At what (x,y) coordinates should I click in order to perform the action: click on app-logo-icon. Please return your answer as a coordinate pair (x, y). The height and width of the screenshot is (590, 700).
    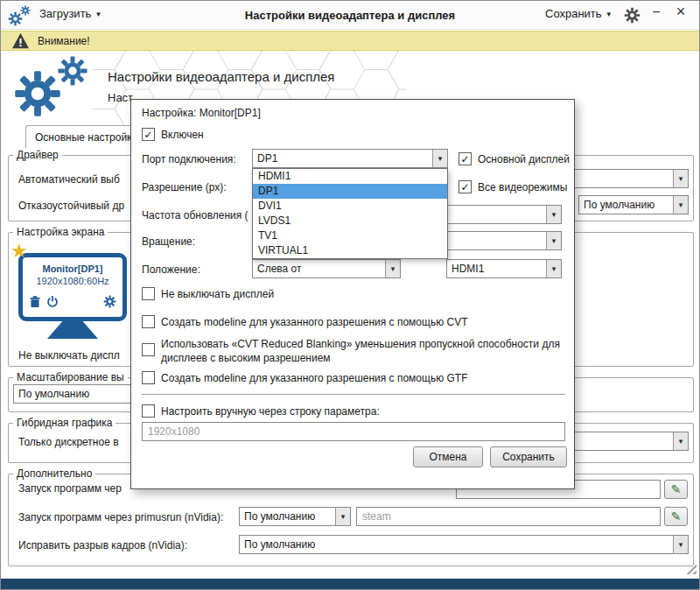
    Looking at the image, I should click on (23, 16).